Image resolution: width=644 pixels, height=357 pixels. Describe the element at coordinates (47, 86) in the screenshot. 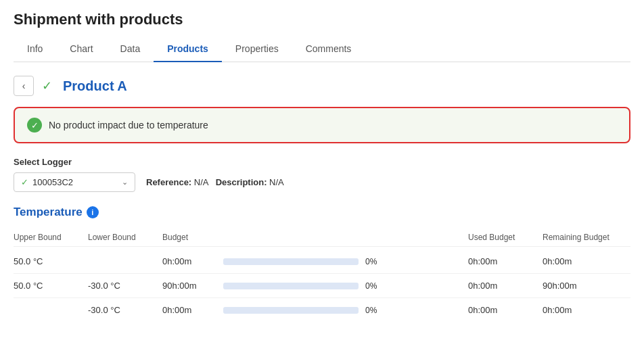

I see `product-check-icon: ✓` at that location.